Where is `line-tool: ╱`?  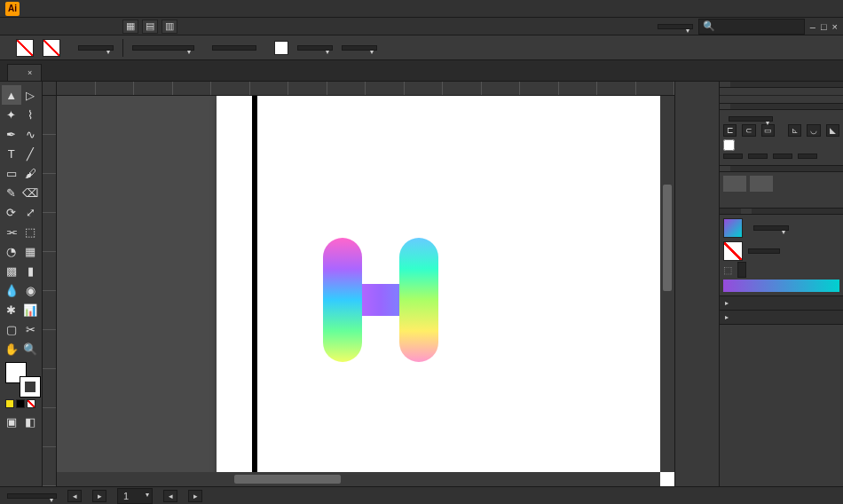
line-tool: ╱ is located at coordinates (31, 154).